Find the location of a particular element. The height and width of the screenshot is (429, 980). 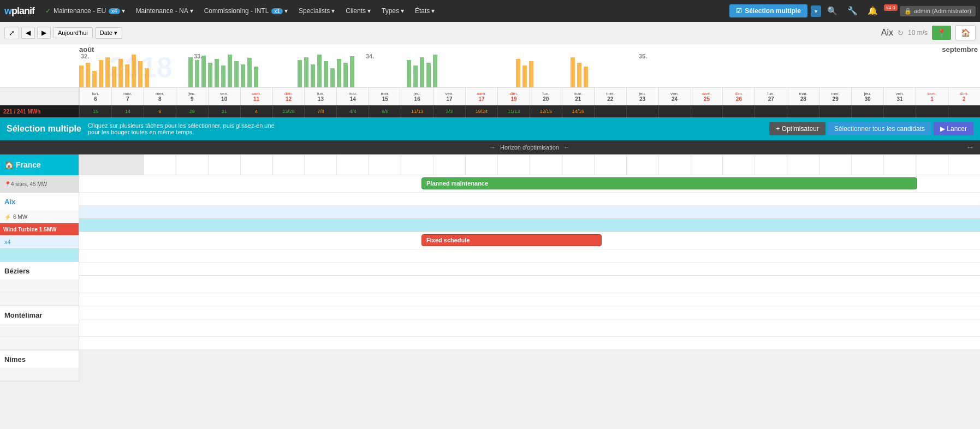

logo-planif: planif is located at coordinates (23, 11).